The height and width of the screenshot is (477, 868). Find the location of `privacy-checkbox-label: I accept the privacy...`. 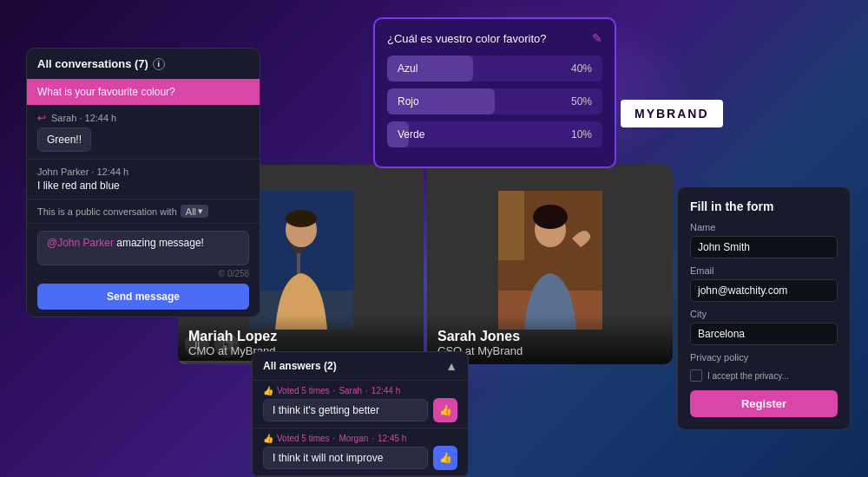

privacy-checkbox-label: I accept the privacy... is located at coordinates (748, 376).